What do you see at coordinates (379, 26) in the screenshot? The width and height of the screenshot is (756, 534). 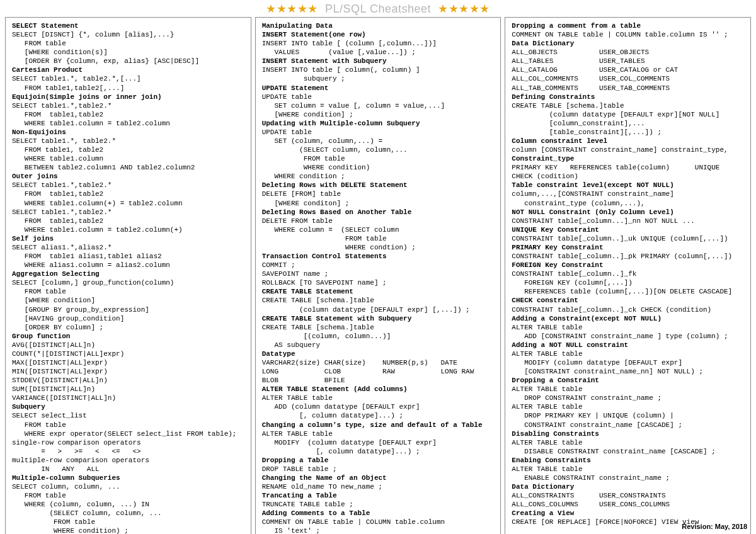 I see `section-heading: Manipulating Data` at bounding box center [379, 26].